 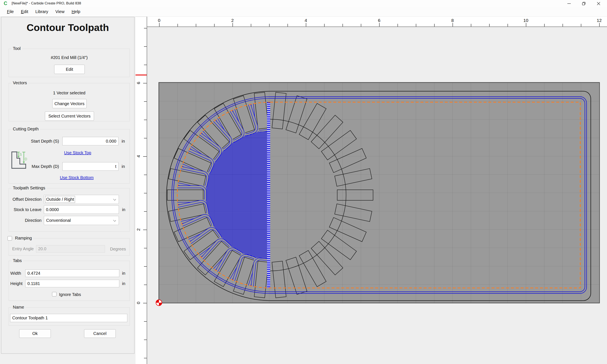 I want to click on ruler-label: 6, so click(x=379, y=21).